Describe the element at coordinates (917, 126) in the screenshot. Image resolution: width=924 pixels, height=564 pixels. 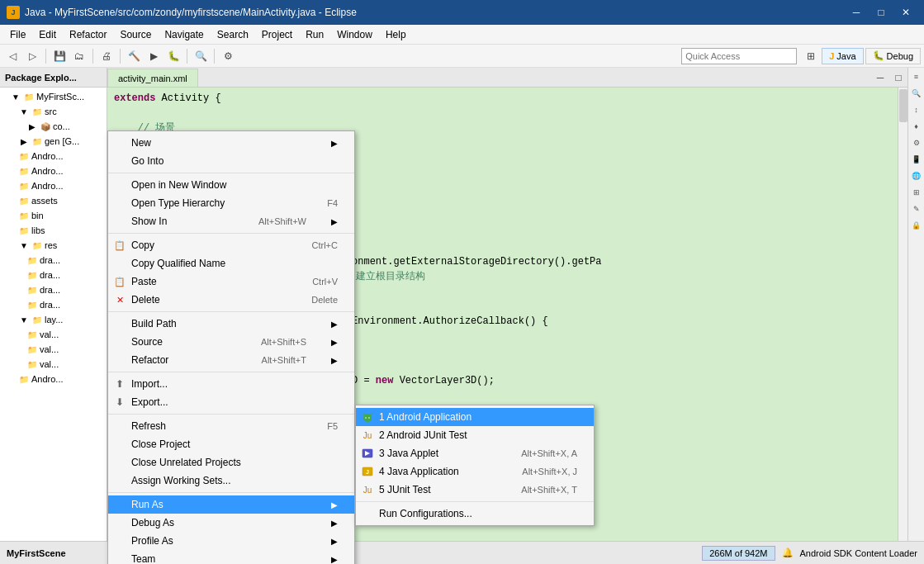
I see `rp-btn-4: ♦` at that location.